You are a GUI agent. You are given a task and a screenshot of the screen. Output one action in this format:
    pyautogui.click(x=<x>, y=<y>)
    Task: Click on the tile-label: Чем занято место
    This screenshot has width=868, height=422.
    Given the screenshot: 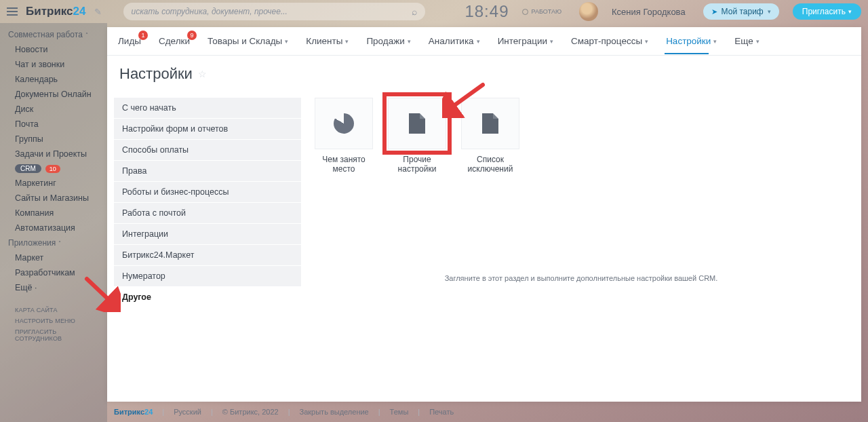 What is the action you would take?
    pyautogui.click(x=344, y=164)
    